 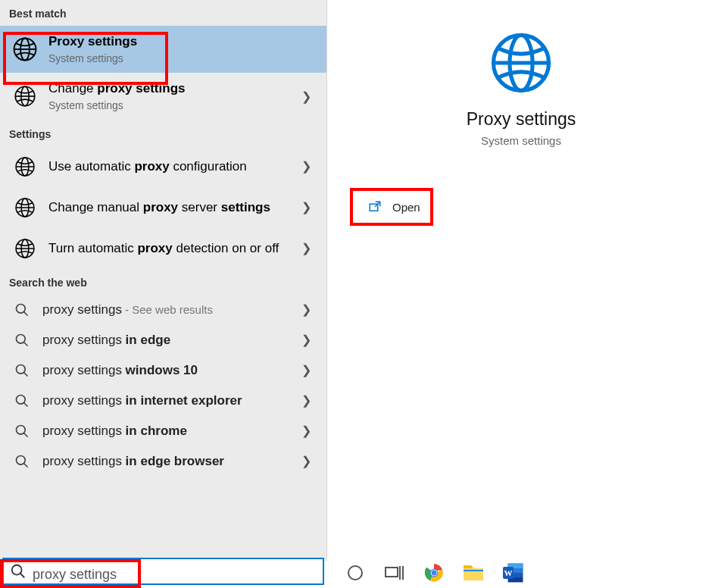 I want to click on section-settings: Settings, so click(x=164, y=133).